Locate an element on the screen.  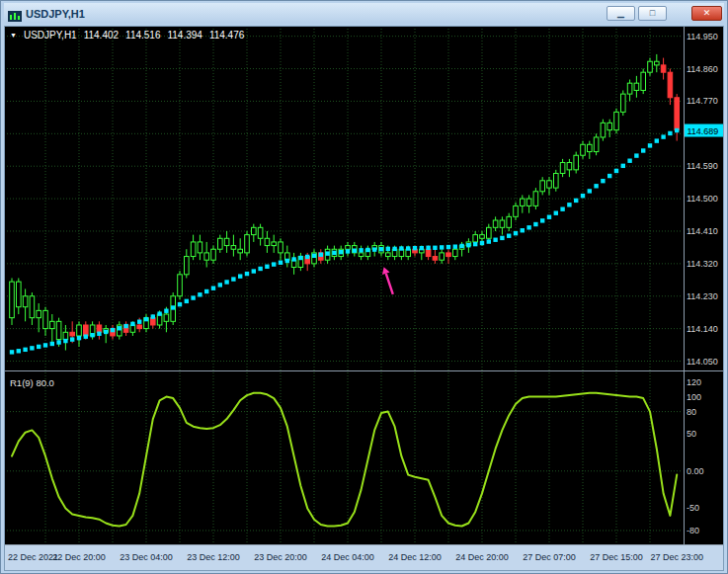
chart-icon is located at coordinates (15, 14).